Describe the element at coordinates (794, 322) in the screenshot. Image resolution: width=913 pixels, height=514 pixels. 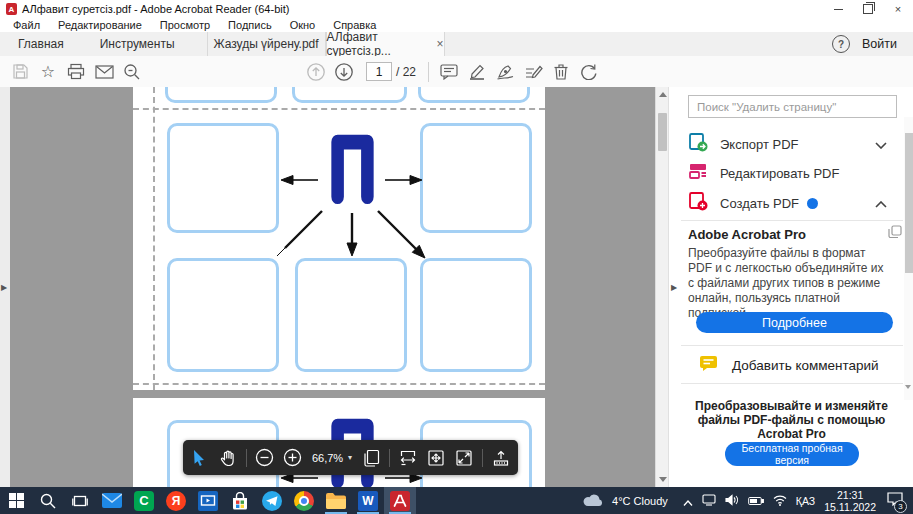
I see `learn-more-button: Подробнее` at that location.